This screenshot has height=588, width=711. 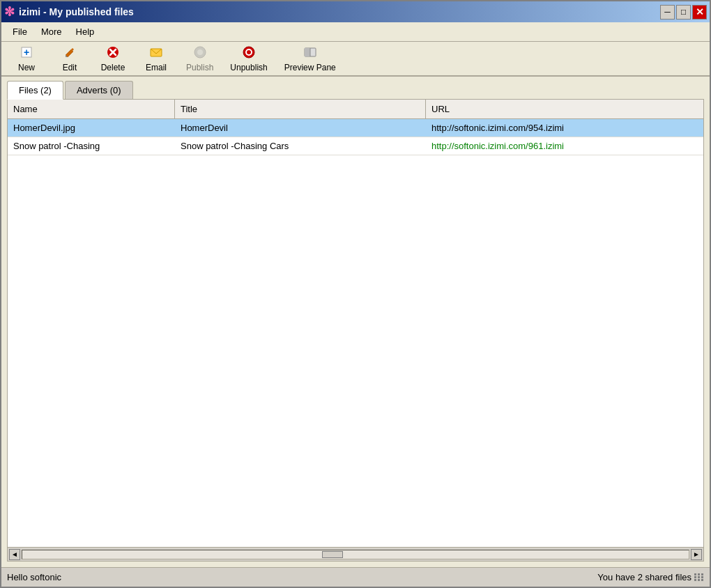 What do you see at coordinates (113, 53) in the screenshot?
I see `delete-icon` at bounding box center [113, 53].